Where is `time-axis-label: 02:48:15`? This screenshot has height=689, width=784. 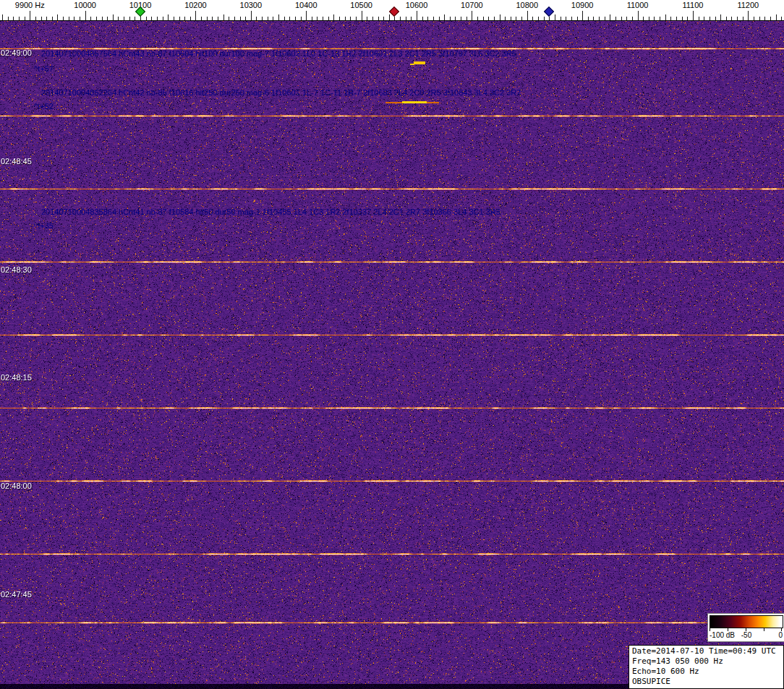 time-axis-label: 02:48:15 is located at coordinates (16, 377).